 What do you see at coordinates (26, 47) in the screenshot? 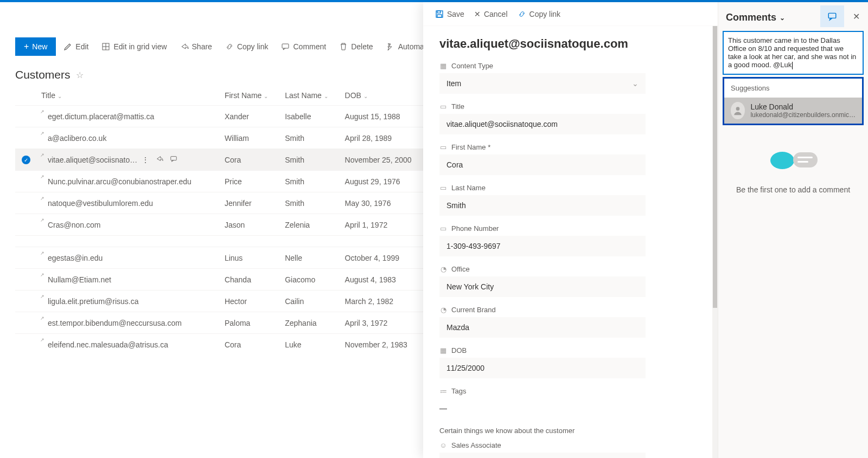
I see `plus-icon: +` at bounding box center [26, 47].